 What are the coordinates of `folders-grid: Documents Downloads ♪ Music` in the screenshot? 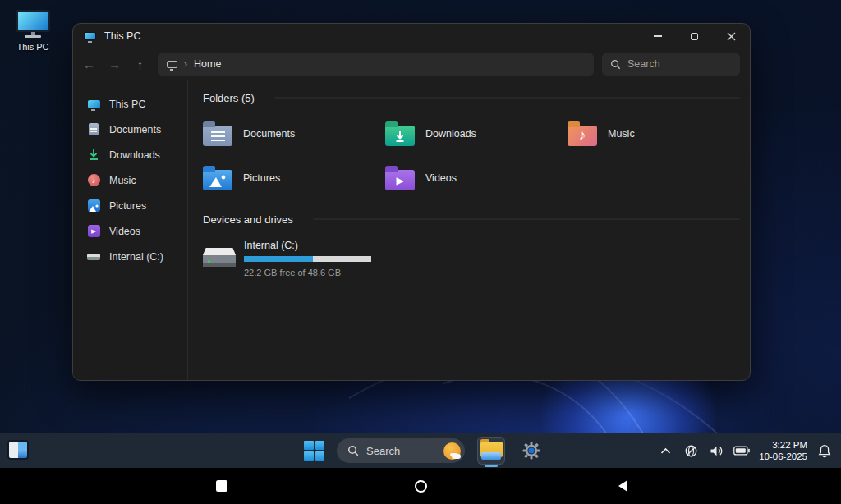 It's located at (471, 156).